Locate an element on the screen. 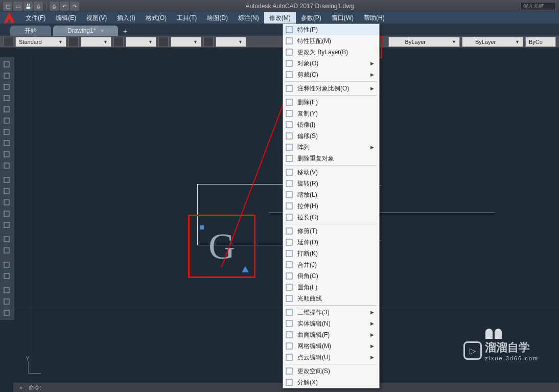 Image resolution: width=559 pixels, height=392 pixels. annotation-select: ▼ is located at coordinates (231, 42).